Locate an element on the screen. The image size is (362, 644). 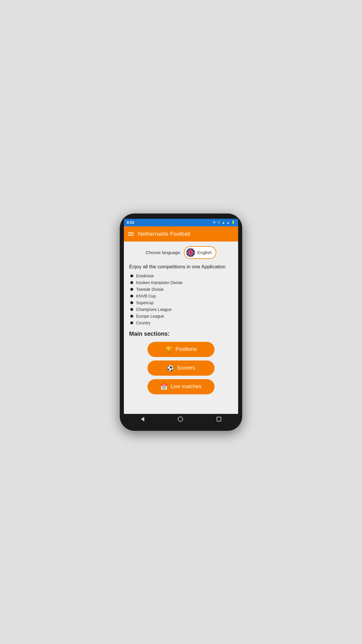
competition-name: Tweede Divisie is located at coordinates (150, 289).